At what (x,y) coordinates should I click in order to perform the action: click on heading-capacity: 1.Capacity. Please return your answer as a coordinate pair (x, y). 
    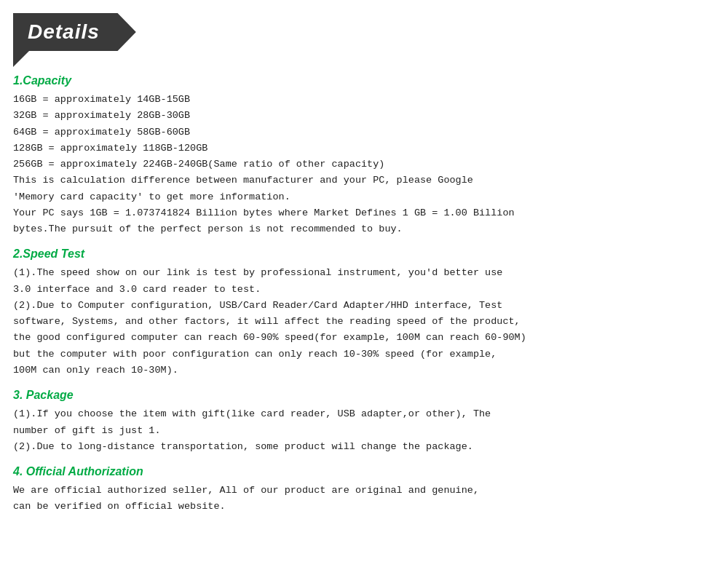
    Looking at the image, I should click on (364, 81).